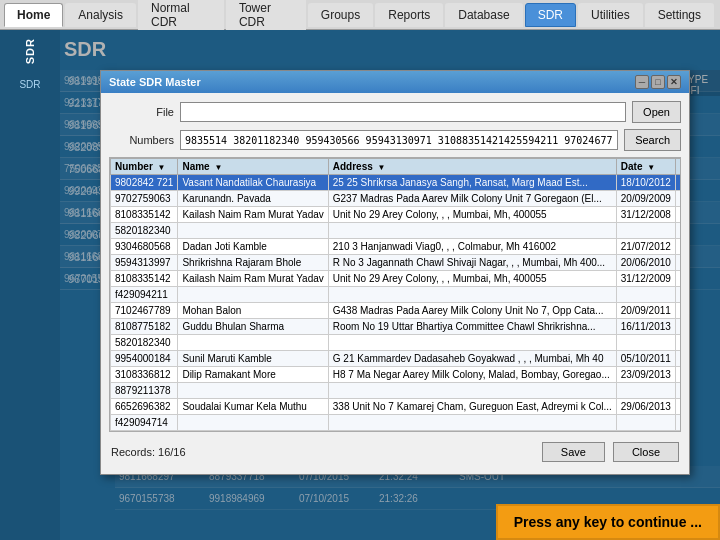 The width and height of the screenshot is (720, 540). What do you see at coordinates (610, 452) in the screenshot?
I see `modal-action-buttons: Save Close` at bounding box center [610, 452].